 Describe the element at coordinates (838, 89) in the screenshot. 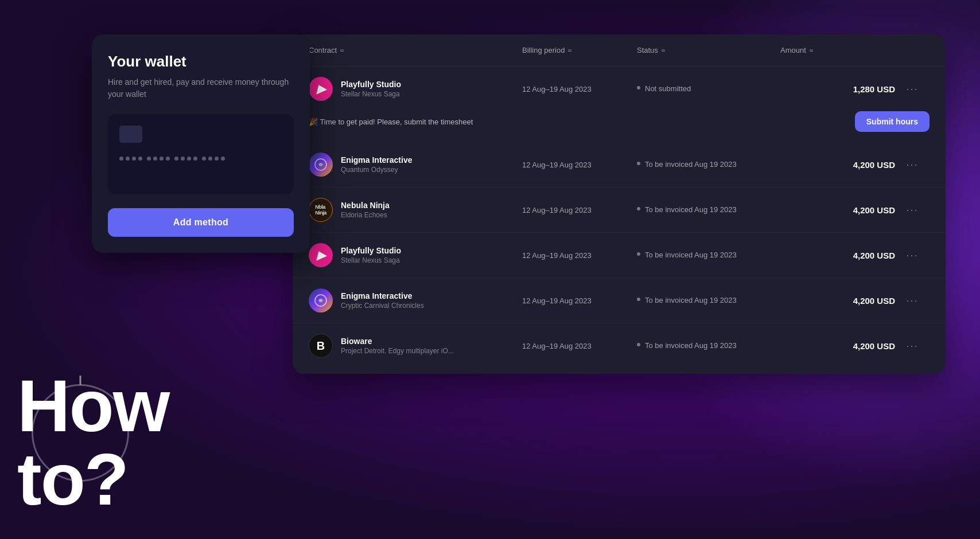

I see `amount: 1,280 USD` at that location.